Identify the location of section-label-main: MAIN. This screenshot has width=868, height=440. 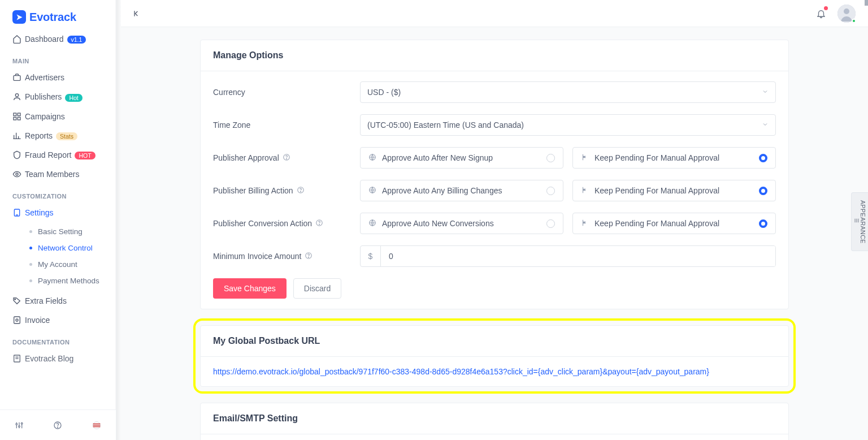
(58, 58).